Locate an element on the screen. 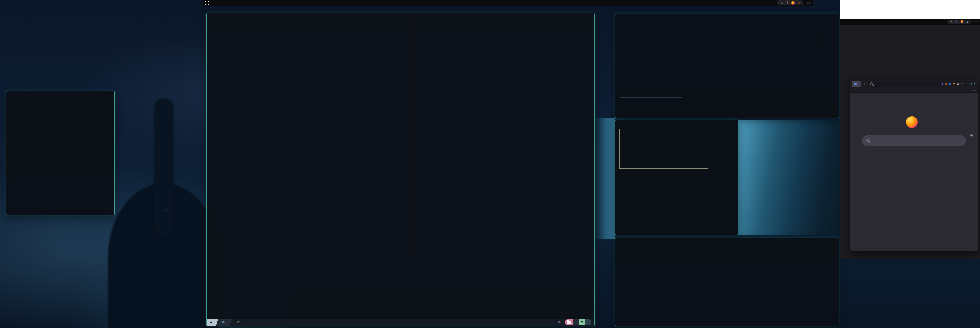  fox-ext-icon: ✦ is located at coordinates (954, 84).